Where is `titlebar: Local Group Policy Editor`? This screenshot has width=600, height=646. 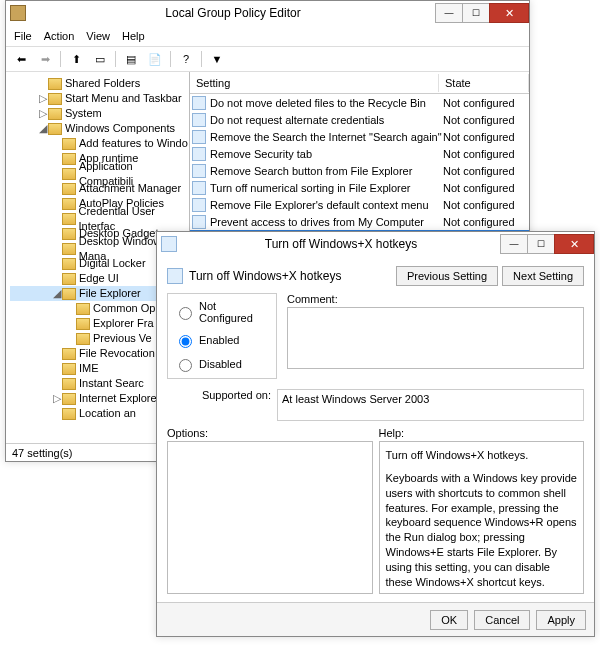 titlebar: Local Group Policy Editor is located at coordinates (268, 14).